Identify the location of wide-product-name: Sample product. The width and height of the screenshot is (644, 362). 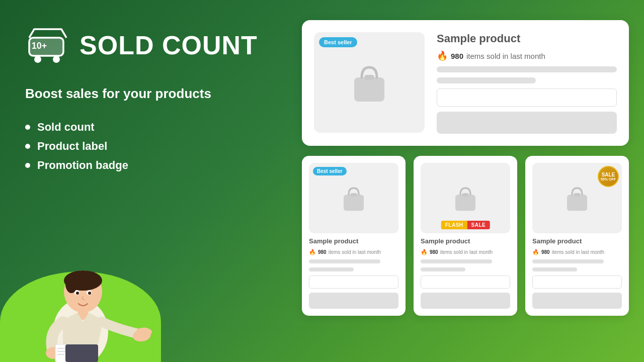
(527, 39).